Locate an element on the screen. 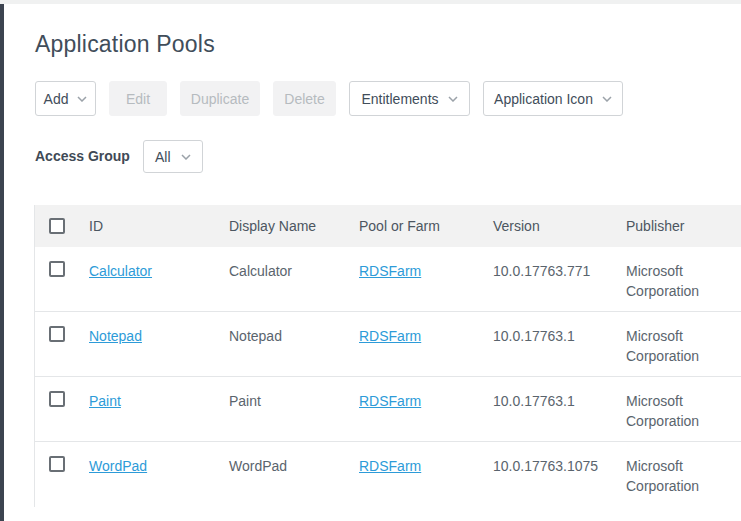  access-group-select: All is located at coordinates (173, 156).